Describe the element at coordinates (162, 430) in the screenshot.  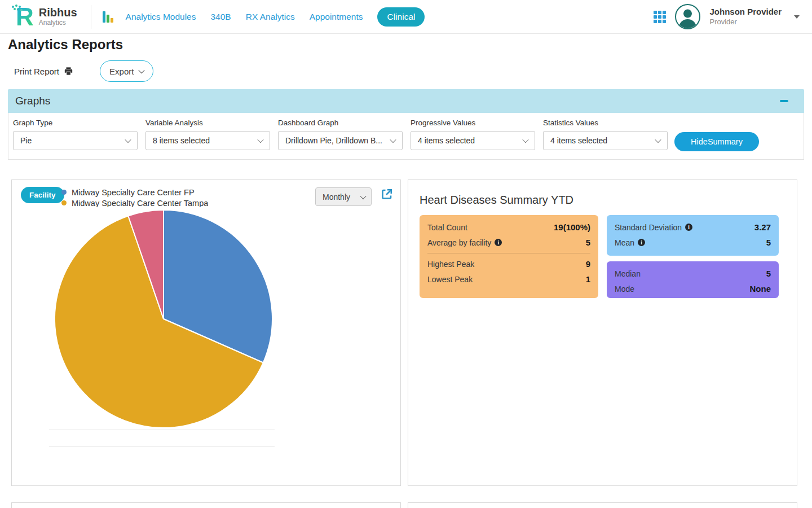
I see `chart-footer-line` at that location.